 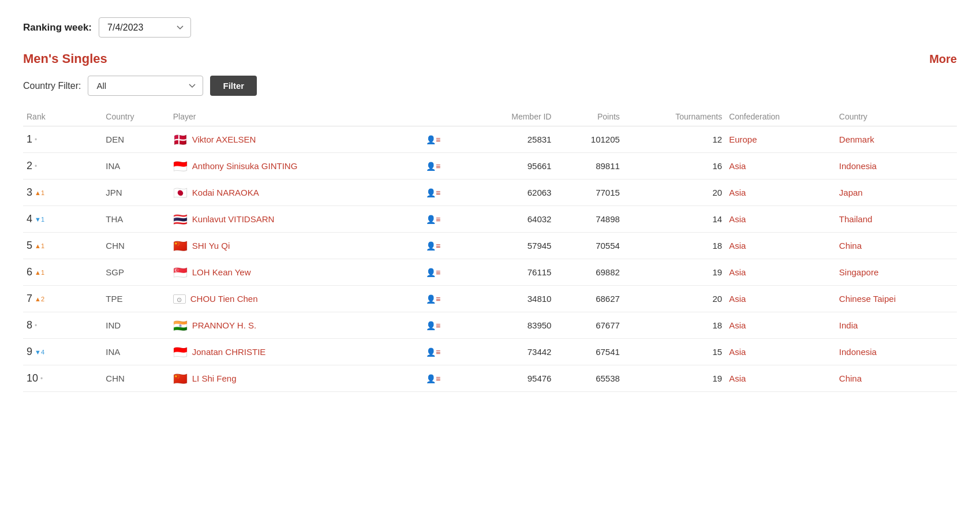 What do you see at coordinates (510, 272) in the screenshot?
I see `member-id-cell: 76115` at bounding box center [510, 272].